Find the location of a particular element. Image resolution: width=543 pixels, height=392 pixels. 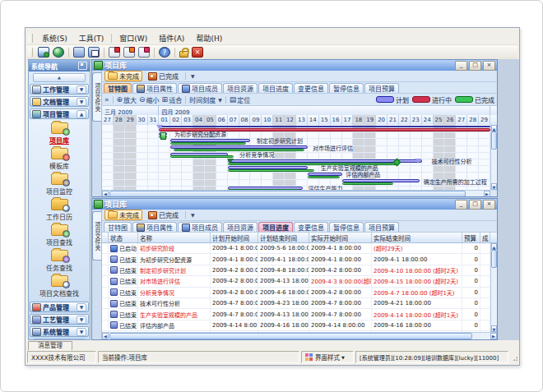

menubar-grip is located at coordinates (31, 38).